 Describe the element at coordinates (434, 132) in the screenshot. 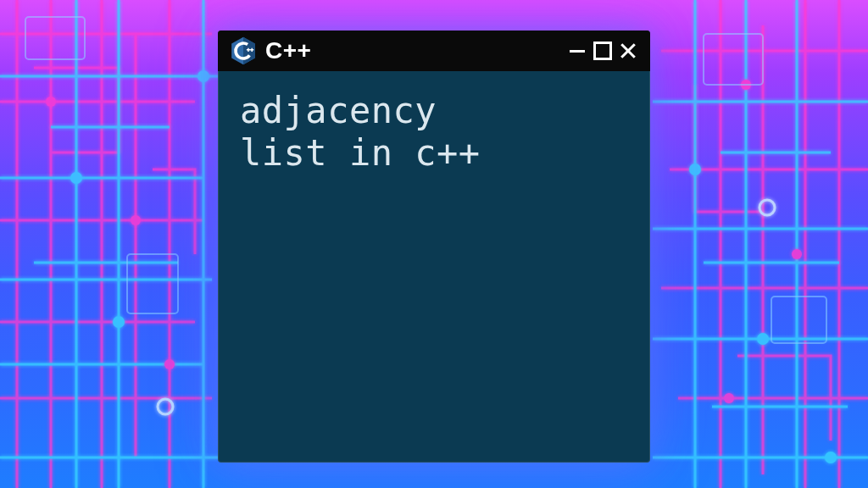

I see `body-text: adjacency list in c++` at that location.